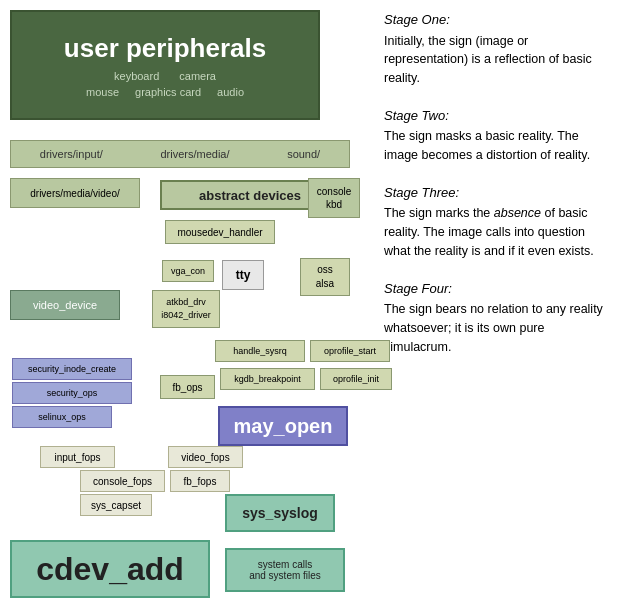 This screenshot has width=628, height=611. I want to click on security-ops-label: security_ops, so click(72, 393).